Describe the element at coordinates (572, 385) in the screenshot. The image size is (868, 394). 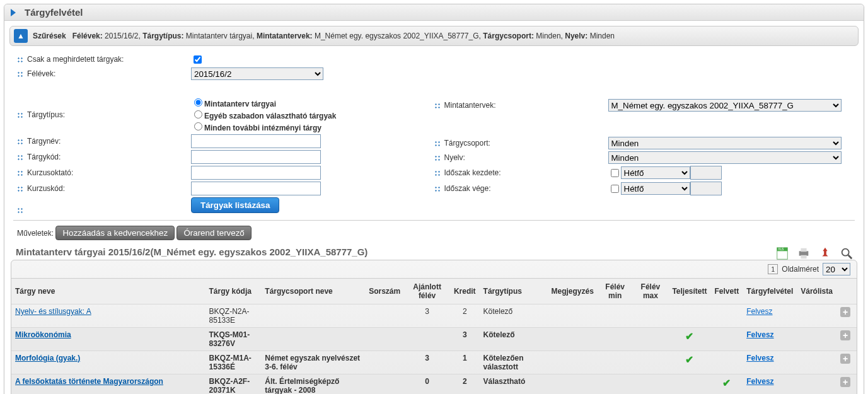
I see `cell-note` at that location.